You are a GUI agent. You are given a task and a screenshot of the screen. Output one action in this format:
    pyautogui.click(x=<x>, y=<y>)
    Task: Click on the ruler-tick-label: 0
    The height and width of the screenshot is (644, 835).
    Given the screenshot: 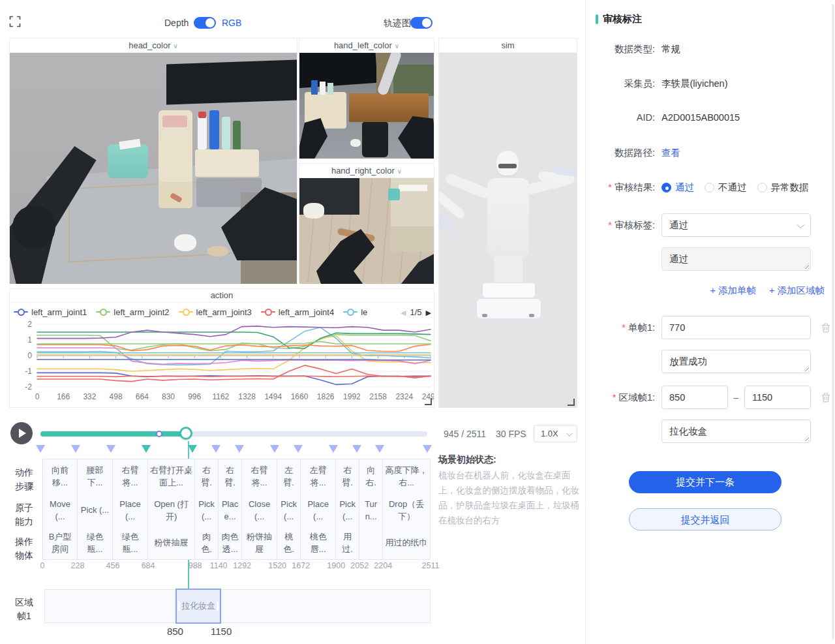 What is the action you would take?
    pyautogui.click(x=43, y=566)
    